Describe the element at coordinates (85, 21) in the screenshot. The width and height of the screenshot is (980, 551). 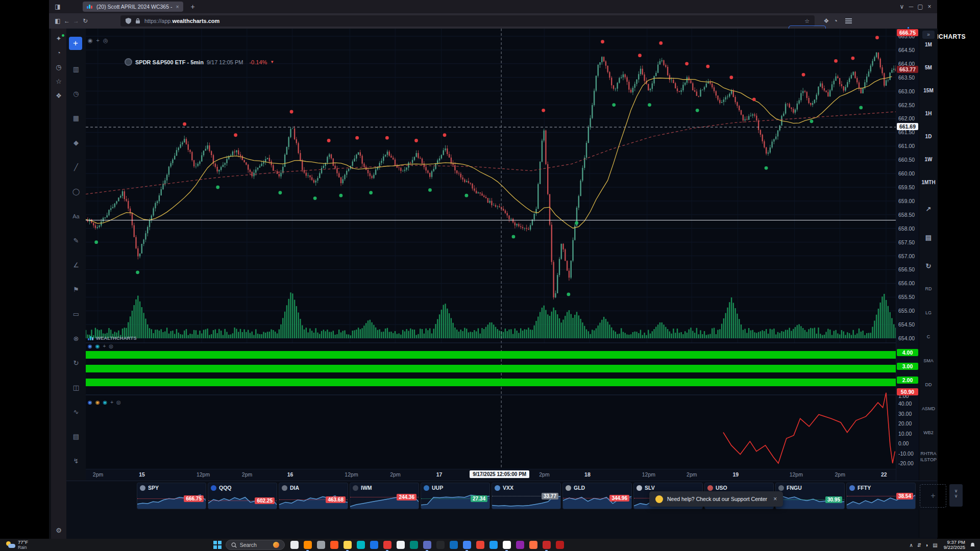
I see `reload-icon: ↻` at that location.